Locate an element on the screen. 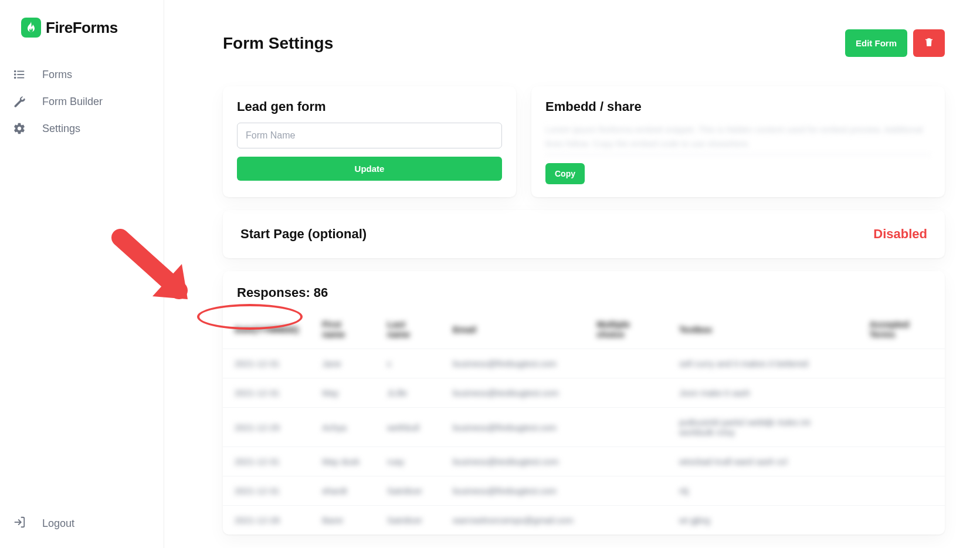  table-cell: wethbull is located at coordinates (408, 427).